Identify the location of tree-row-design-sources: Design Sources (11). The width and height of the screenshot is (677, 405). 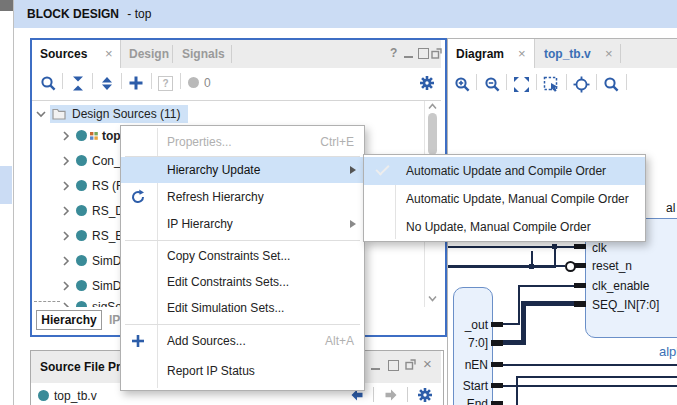
(236, 114).